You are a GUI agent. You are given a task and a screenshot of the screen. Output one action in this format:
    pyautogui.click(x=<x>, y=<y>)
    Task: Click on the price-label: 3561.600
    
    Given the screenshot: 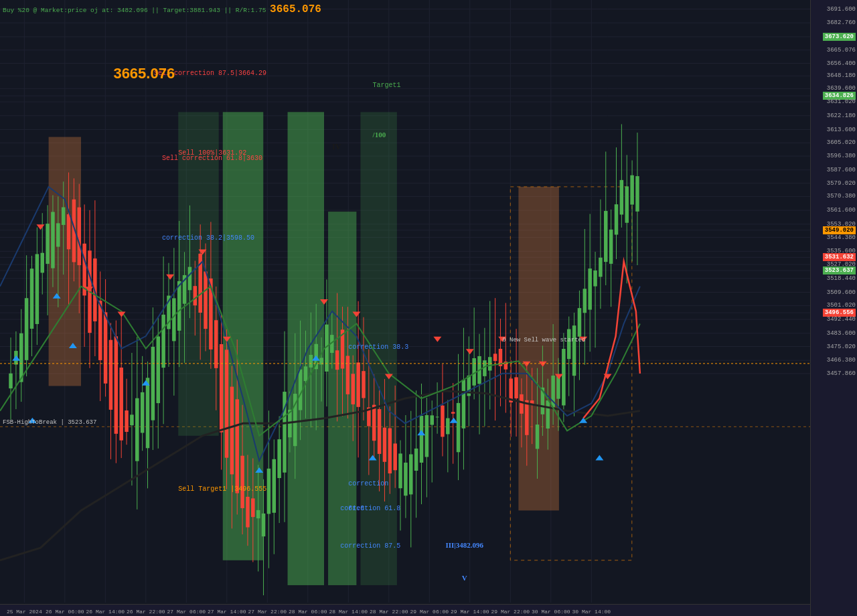 What is the action you would take?
    pyautogui.click(x=841, y=210)
    